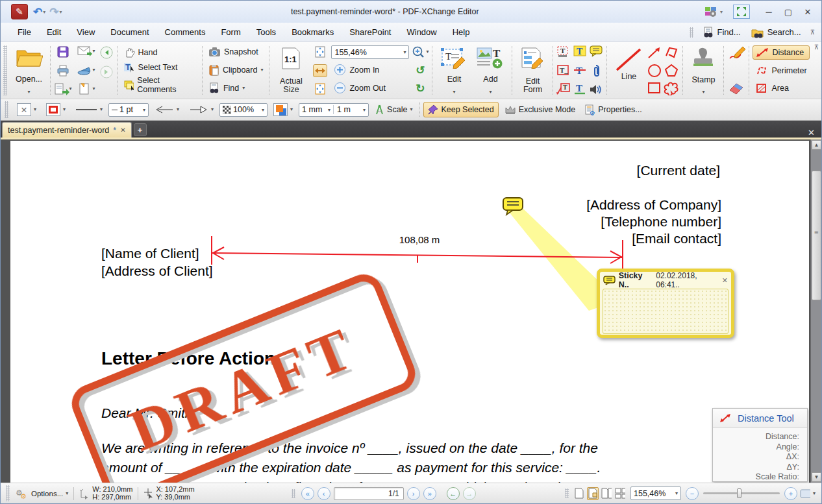 This screenshot has width=822, height=504. What do you see at coordinates (666, 304) in the screenshot?
I see `sticky-note-popup: Sticky N.. 02.02.2018, 06:41.. ✕` at bounding box center [666, 304].